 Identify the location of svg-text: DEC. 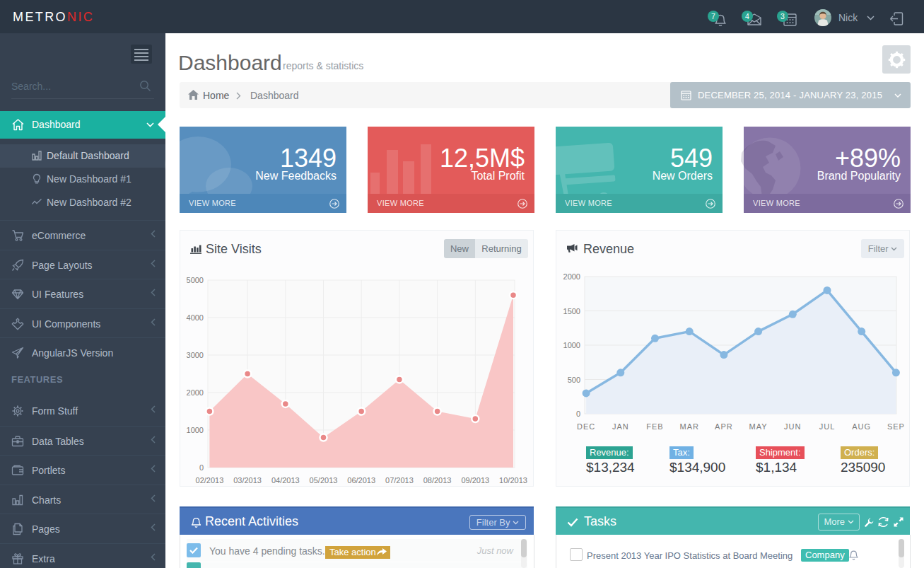
(586, 427).